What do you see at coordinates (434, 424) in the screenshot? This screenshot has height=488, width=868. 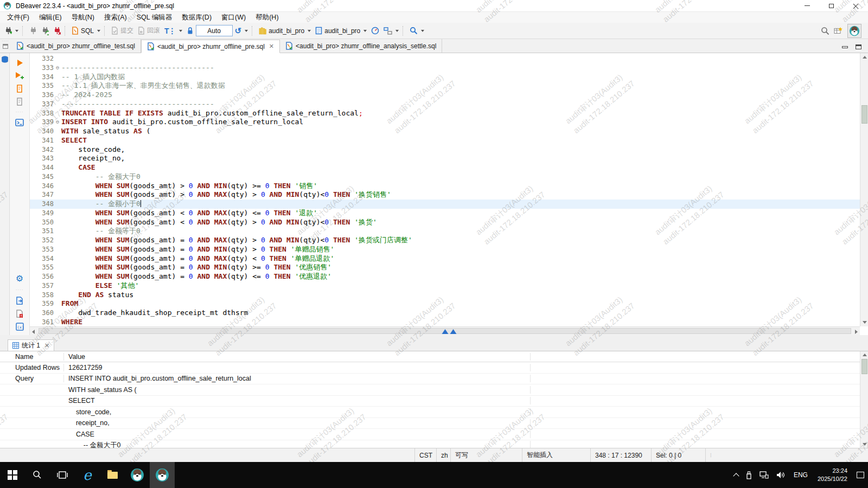 I see `table-row: receipt_no,` at bounding box center [434, 424].